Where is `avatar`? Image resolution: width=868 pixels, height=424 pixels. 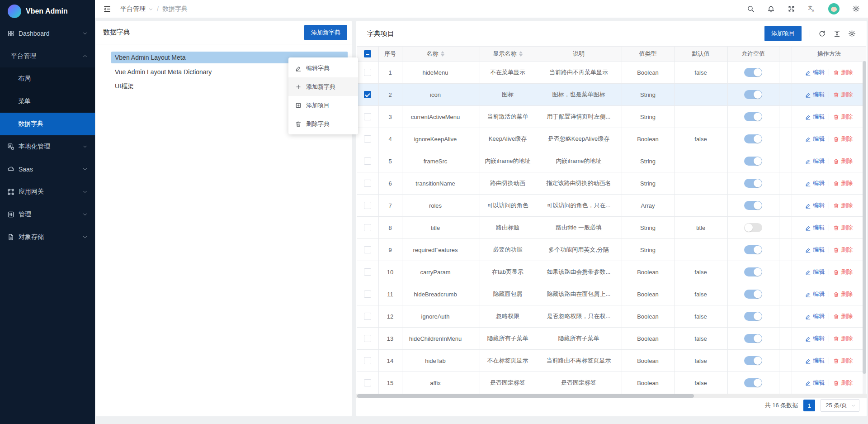 avatar is located at coordinates (834, 9).